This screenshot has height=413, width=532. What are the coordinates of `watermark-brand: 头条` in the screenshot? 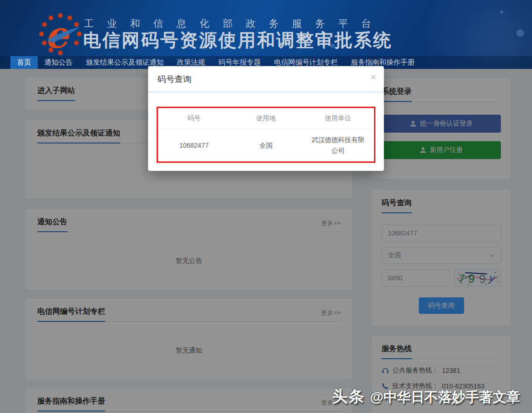 It's located at (349, 396).